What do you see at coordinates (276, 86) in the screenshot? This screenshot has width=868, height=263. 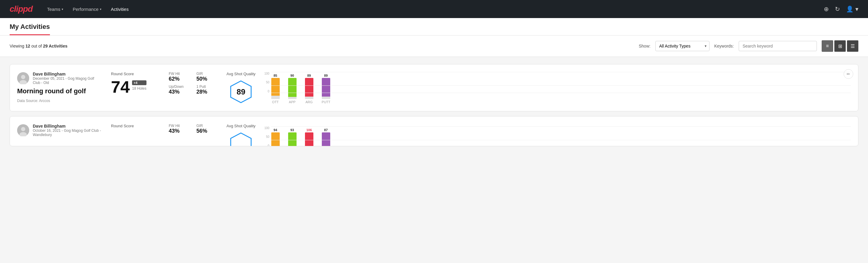 I see `bar-ott: 85` at bounding box center [276, 86].